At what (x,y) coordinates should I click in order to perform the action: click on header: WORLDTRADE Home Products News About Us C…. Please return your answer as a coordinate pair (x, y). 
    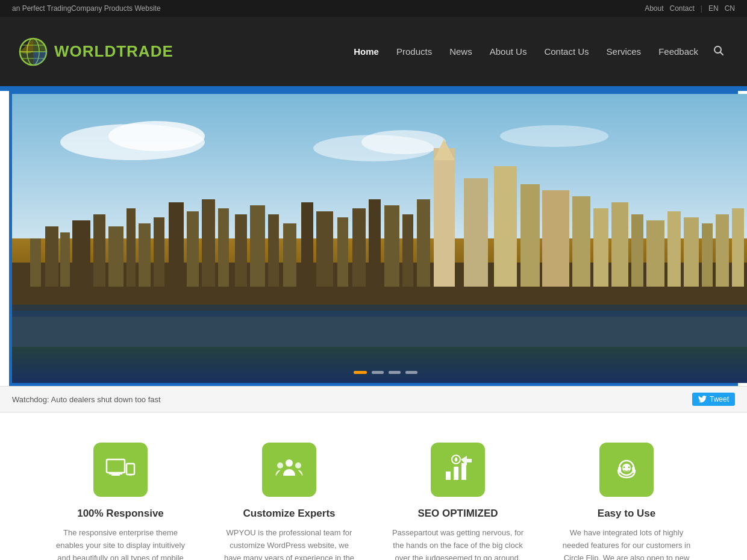
    Looking at the image, I should click on (374, 52).